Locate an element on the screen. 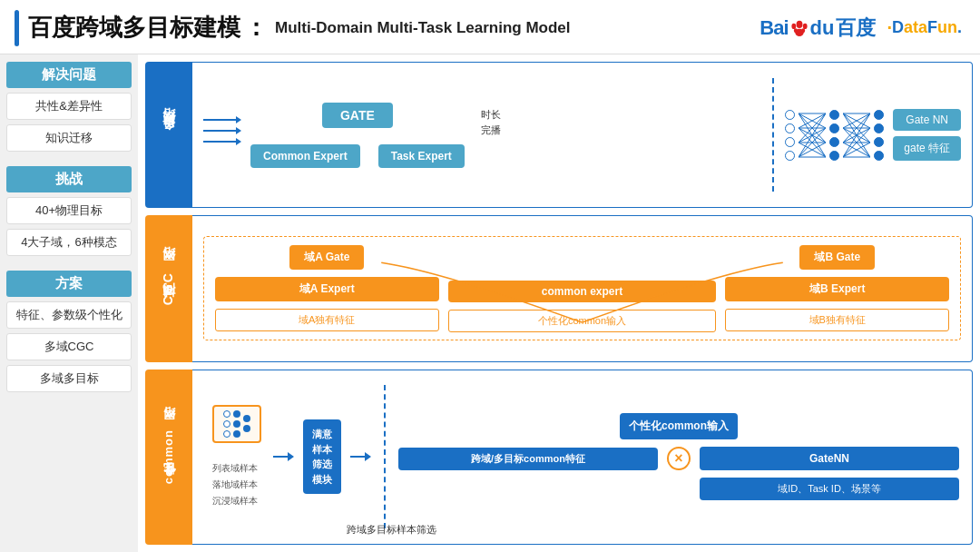 The height and width of the screenshot is (552, 980). cross-domain-box: 跨域/多目标common特征 is located at coordinates (528, 459).